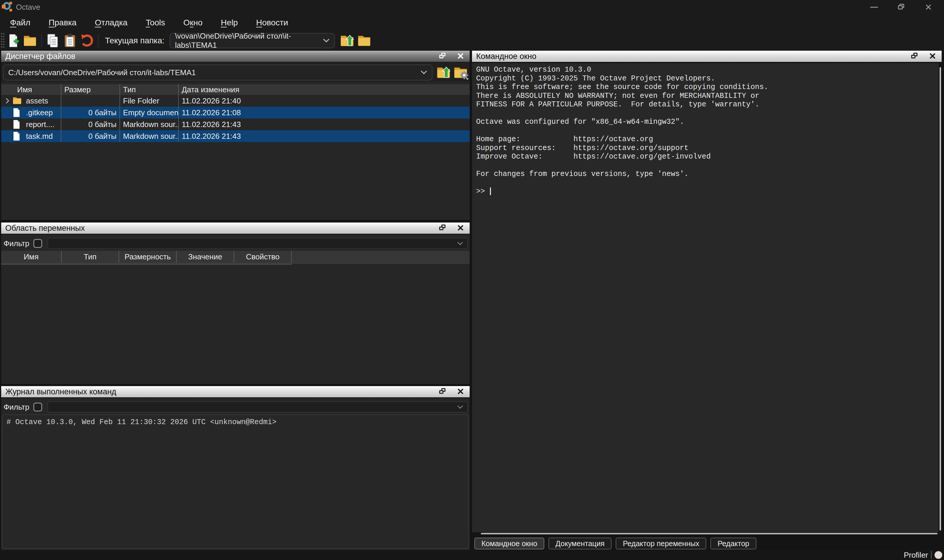 The image size is (944, 560). Describe the element at coordinates (252, 41) in the screenshot. I see `current-folder-combobox: \vovan\OneDrive\Рабочий стол\it-labs\TEM…` at that location.